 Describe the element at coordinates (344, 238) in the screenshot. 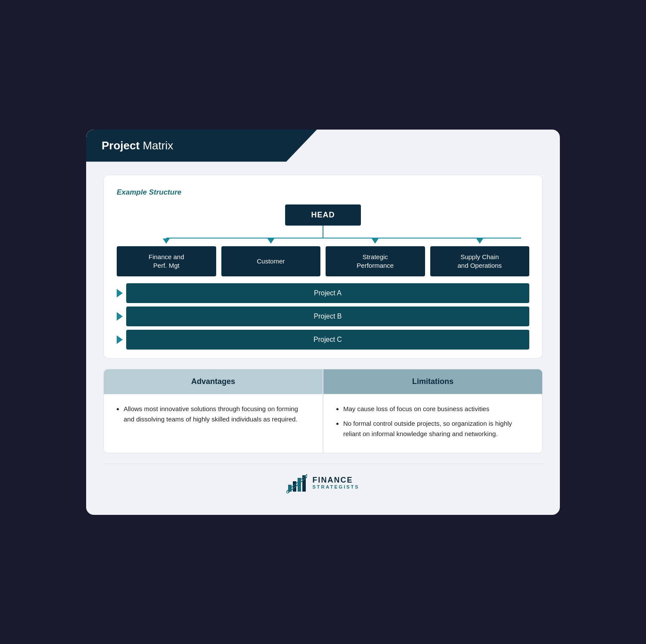

I see `horizontal-line` at that location.